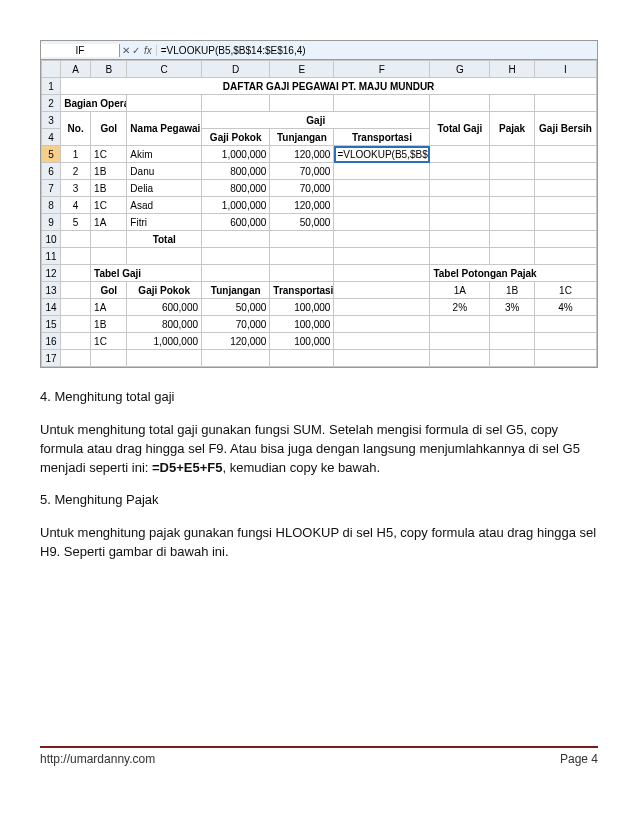 The image size is (638, 826). What do you see at coordinates (76, 129) in the screenshot?
I see `hdr-no: No.` at bounding box center [76, 129].